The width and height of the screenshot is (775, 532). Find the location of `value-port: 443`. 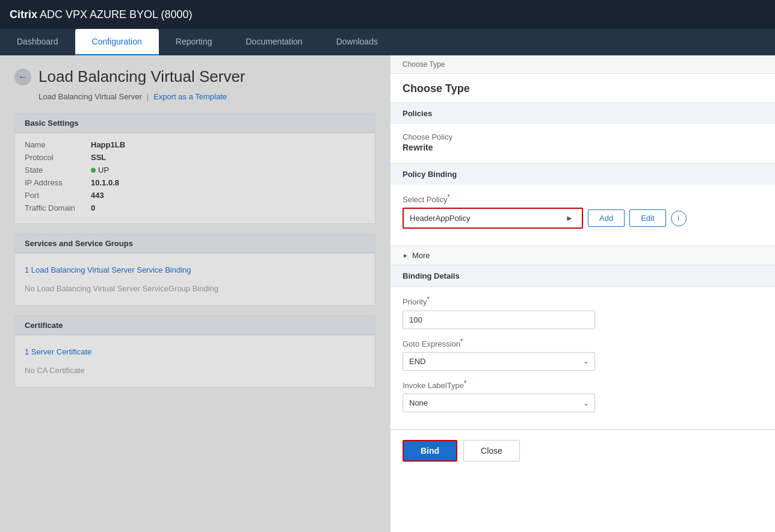

value-port: 443 is located at coordinates (97, 195).